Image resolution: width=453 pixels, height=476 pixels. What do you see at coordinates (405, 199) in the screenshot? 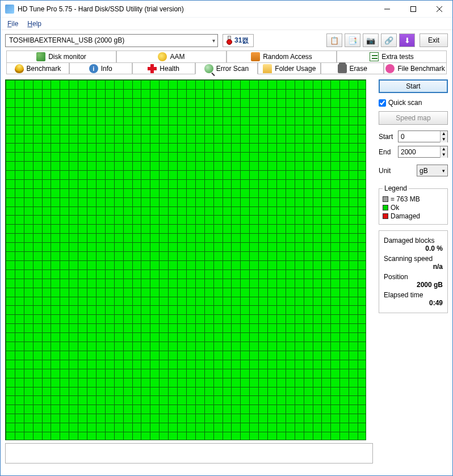
I see `legend-block-label: = 763 MB` at bounding box center [405, 199].